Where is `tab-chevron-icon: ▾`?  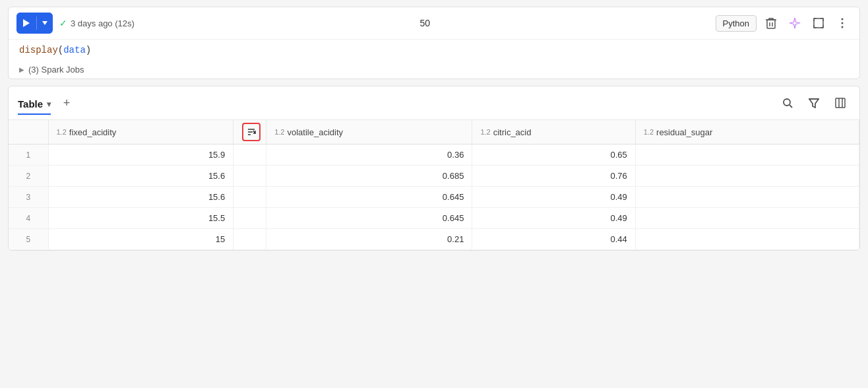 tab-chevron-icon: ▾ is located at coordinates (49, 104).